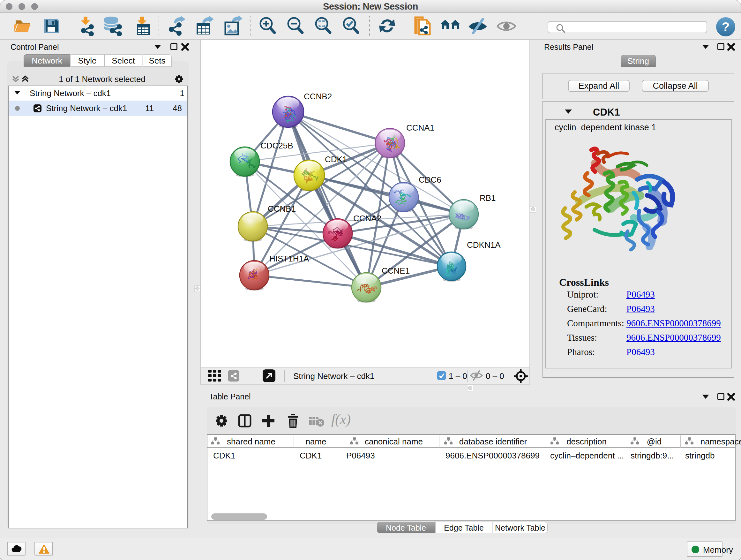 This screenshot has width=741, height=560. What do you see at coordinates (282, 209) in the screenshot?
I see `svg-text: CCNB1` at bounding box center [282, 209].